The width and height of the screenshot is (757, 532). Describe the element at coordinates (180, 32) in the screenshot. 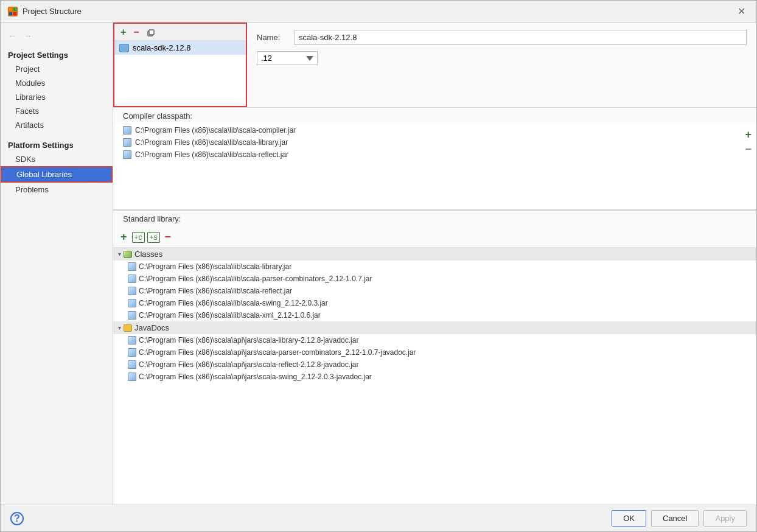

I see `sdk-list-toolbar: + −` at that location.